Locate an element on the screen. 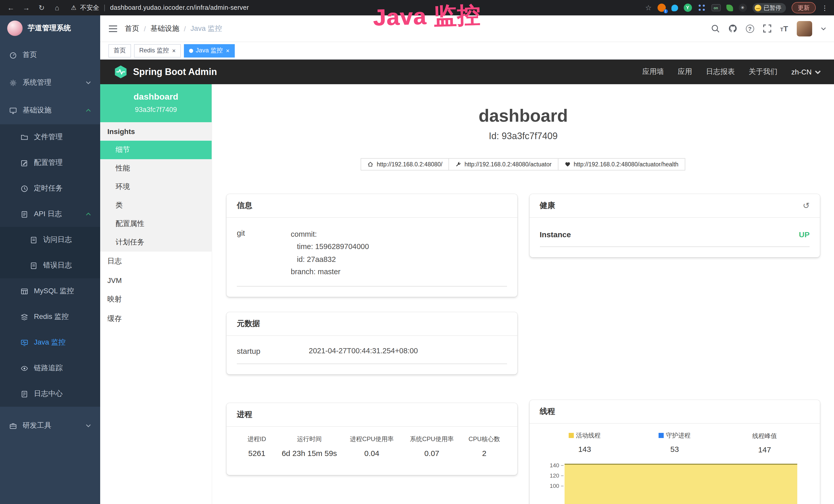 The height and width of the screenshot is (504, 834). active-tab-dot is located at coordinates (191, 51).